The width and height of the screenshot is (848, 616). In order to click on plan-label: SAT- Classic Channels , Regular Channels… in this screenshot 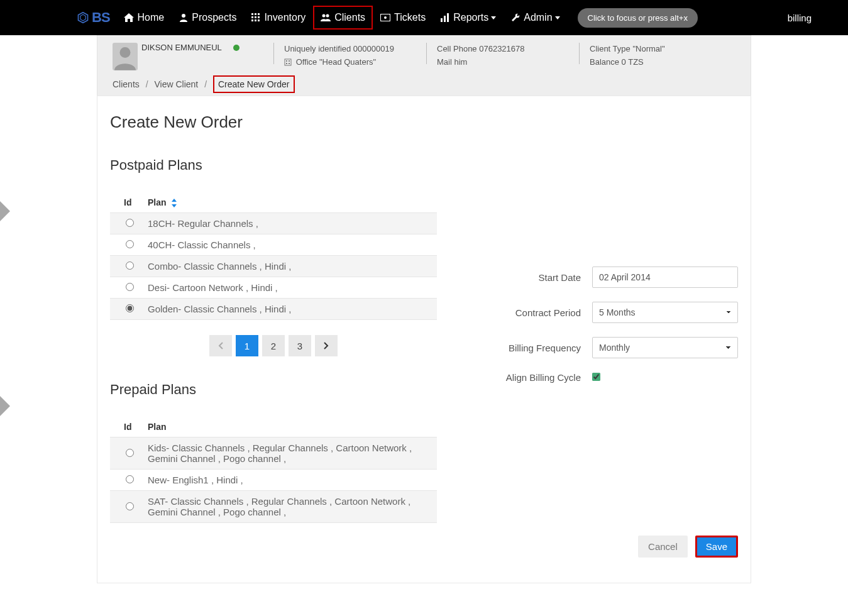, I will do `click(289, 507)`.